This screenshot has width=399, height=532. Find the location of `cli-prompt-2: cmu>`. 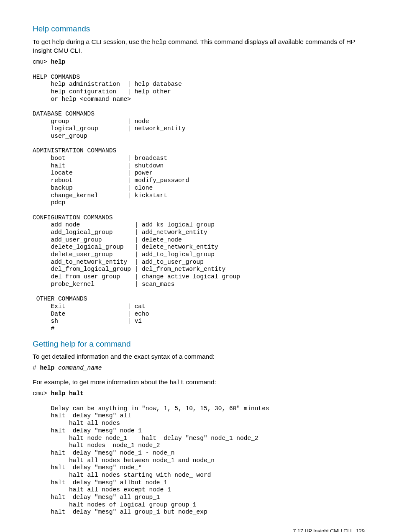

cli-prompt-2: cmu> is located at coordinates (42, 393).